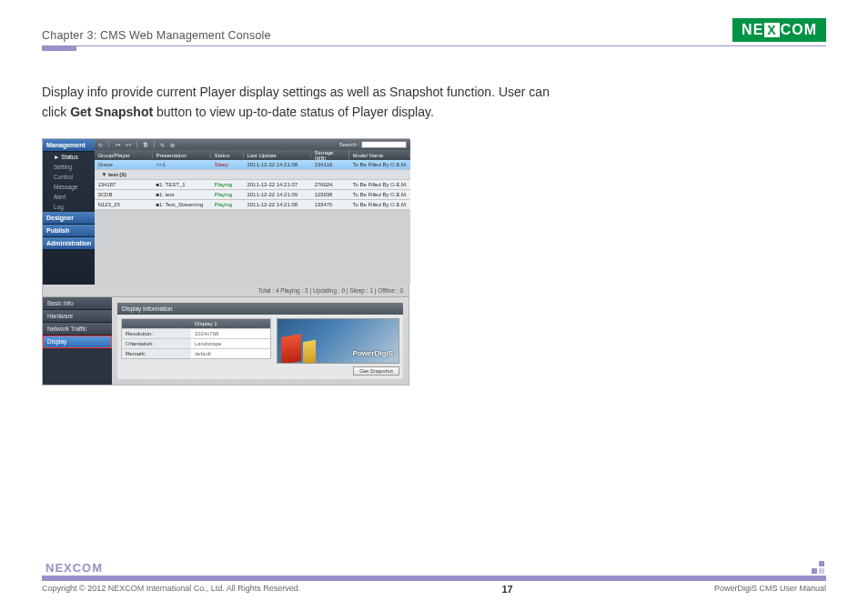 The width and height of the screenshot is (868, 611). I want to click on cell: 276624, so click(330, 185).